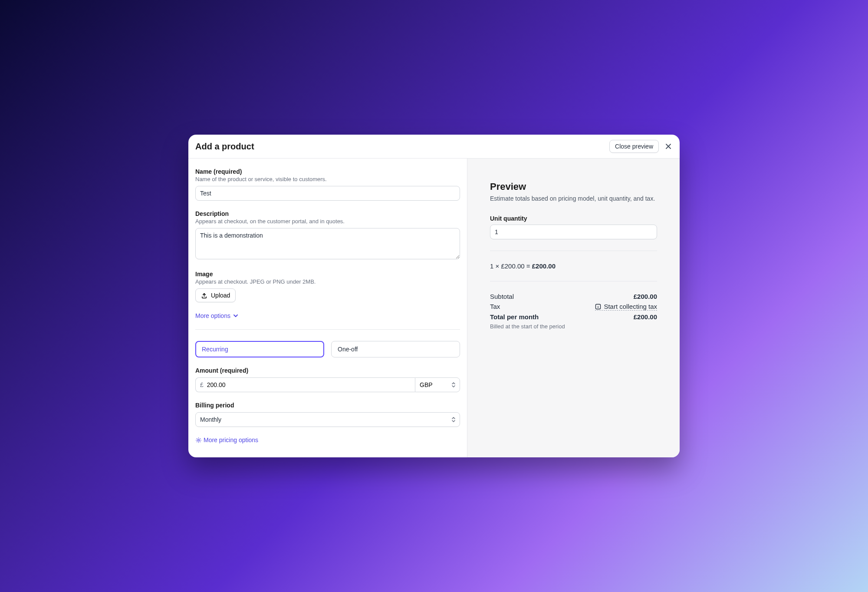 This screenshot has width=868, height=592. What do you see at coordinates (217, 316) in the screenshot?
I see `more-options-link: More options` at bounding box center [217, 316].